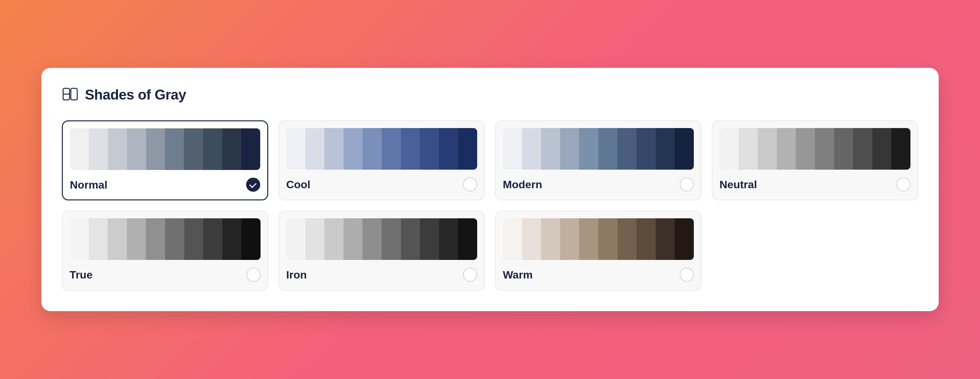 The image size is (980, 379). Describe the element at coordinates (903, 185) in the screenshot. I see `palette-radio-neutral` at that location.